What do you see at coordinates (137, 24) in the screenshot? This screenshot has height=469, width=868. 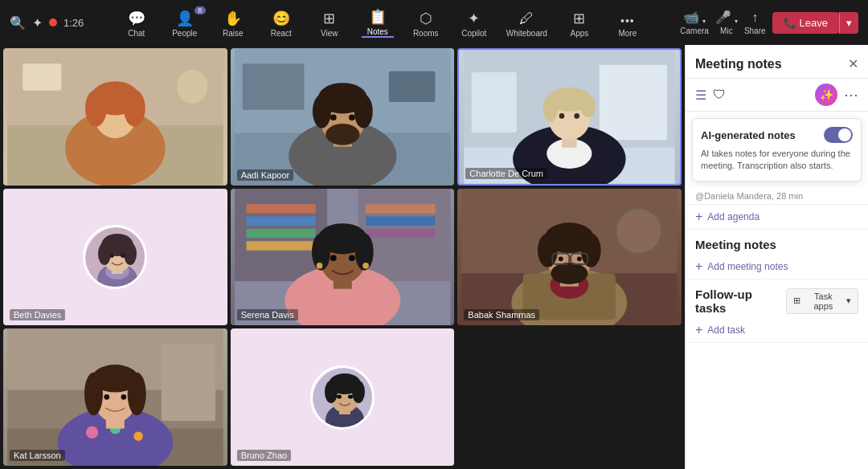 I see `nav-chat: 💬 Chat` at bounding box center [137, 24].